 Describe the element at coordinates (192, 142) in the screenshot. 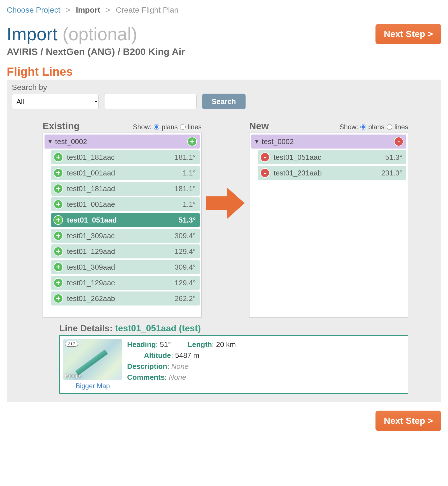

I see `add-group-icon: +` at that location.